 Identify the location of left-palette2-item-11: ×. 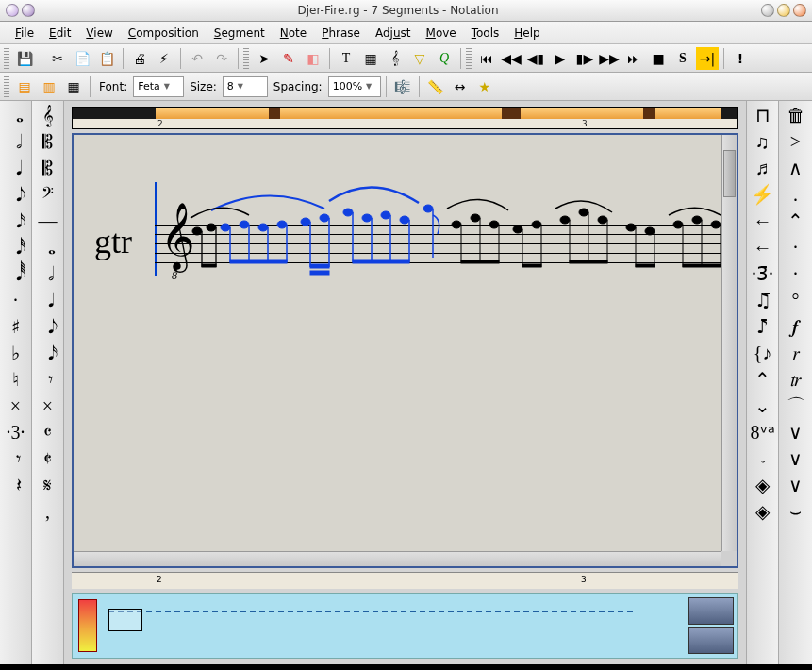
(48, 406).